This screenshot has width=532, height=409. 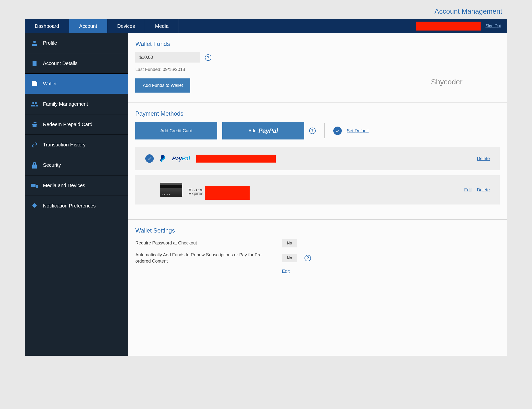 What do you see at coordinates (68, 125) in the screenshot?
I see `sidebar-item-label: Redeem Prepaid Card` at bounding box center [68, 125].